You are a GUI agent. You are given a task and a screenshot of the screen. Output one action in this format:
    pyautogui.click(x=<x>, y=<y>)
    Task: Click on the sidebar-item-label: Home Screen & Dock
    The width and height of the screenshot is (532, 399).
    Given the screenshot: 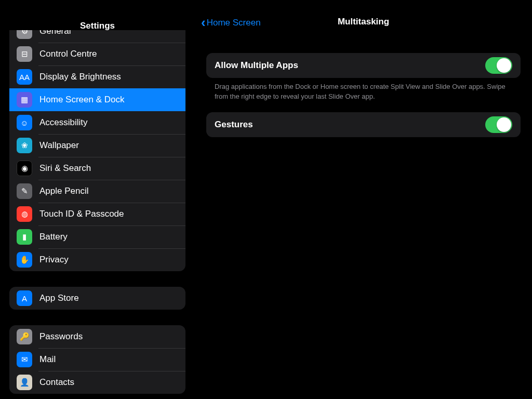 What is the action you would take?
    pyautogui.click(x=109, y=100)
    